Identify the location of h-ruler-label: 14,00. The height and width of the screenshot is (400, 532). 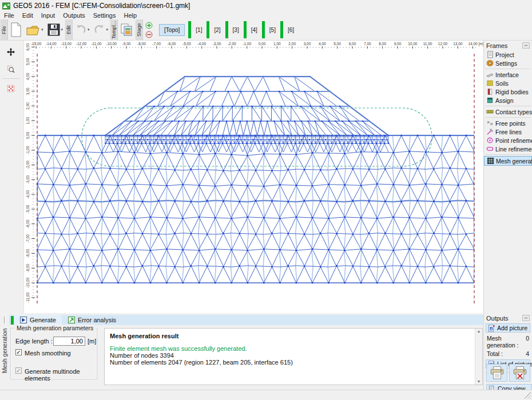
(473, 43).